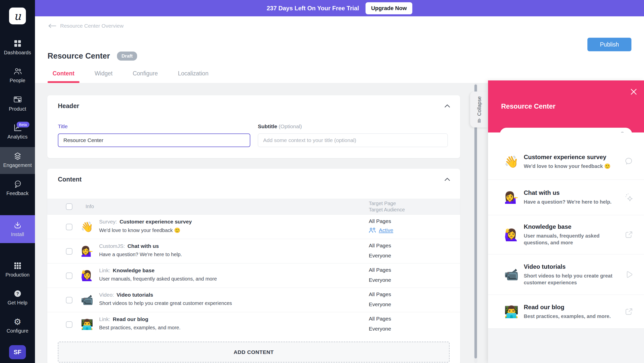  Describe the element at coordinates (18, 109) in the screenshot. I see `sidebar-item-label: Product` at that location.